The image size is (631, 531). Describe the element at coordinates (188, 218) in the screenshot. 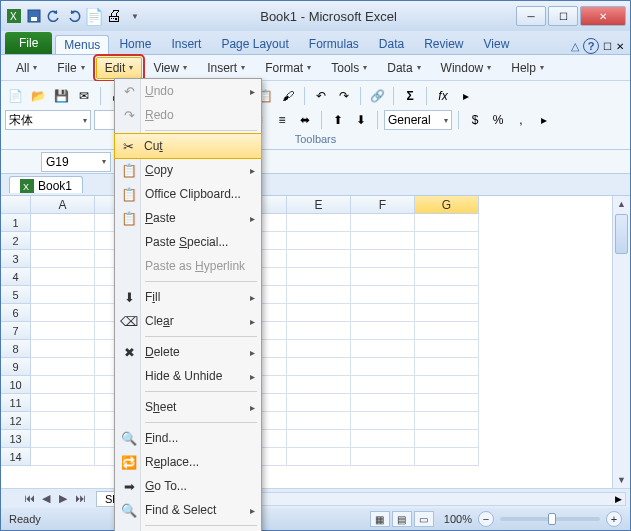

I see `menu-paste: 📋Paste▸` at that location.